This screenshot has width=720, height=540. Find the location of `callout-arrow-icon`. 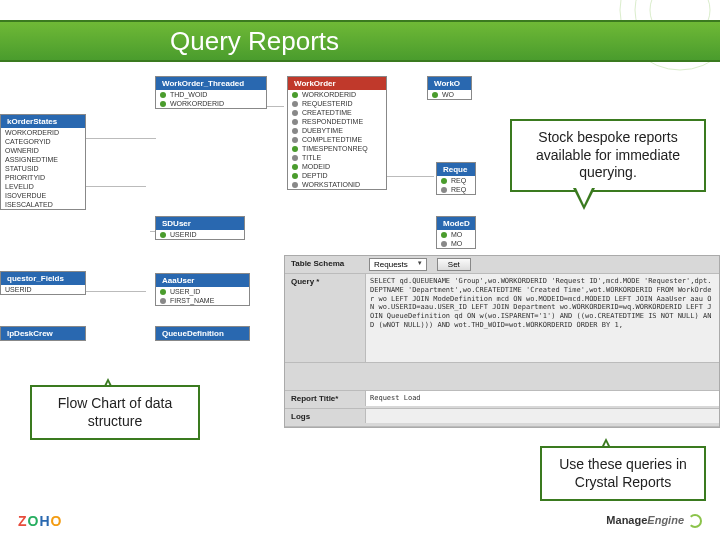

callout-arrow-icon is located at coordinates (584, 199).